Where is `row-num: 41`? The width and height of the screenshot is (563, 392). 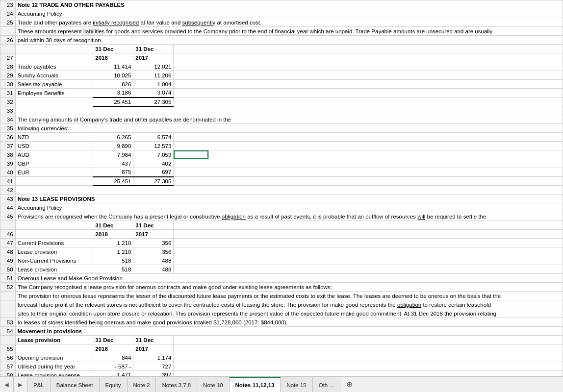
row-num: 41 is located at coordinates (8, 181).